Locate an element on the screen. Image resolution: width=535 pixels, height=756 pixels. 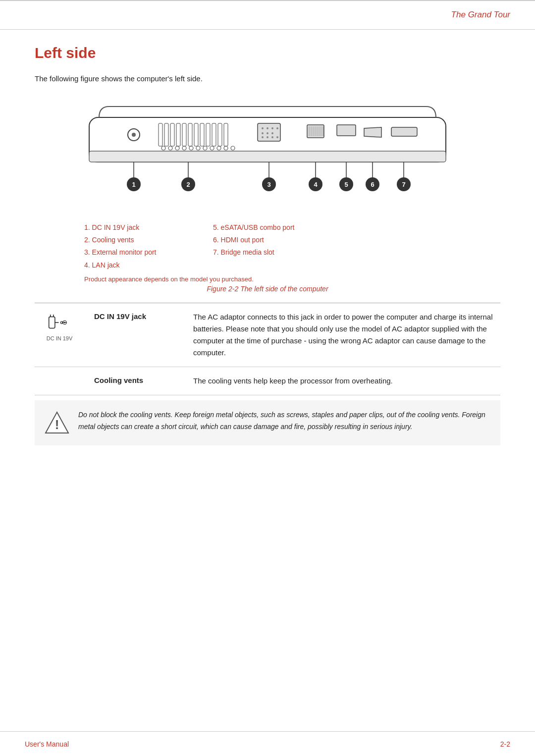
port-item-3: 3. External monitor port is located at coordinates (149, 253).